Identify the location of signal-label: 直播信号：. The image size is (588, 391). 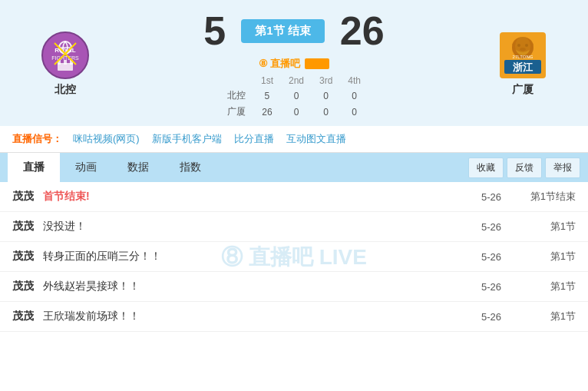
(37, 139).